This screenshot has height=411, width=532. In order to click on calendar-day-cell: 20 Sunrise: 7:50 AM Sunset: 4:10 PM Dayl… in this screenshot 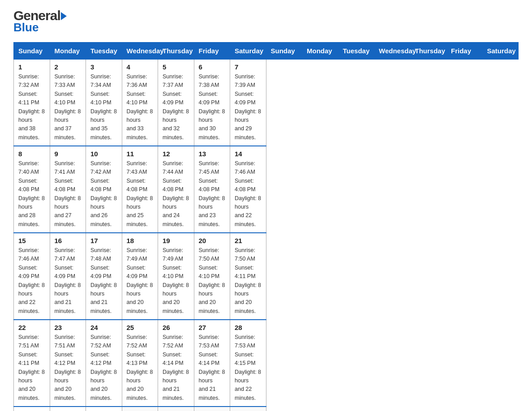, I will do `click(212, 276)`.